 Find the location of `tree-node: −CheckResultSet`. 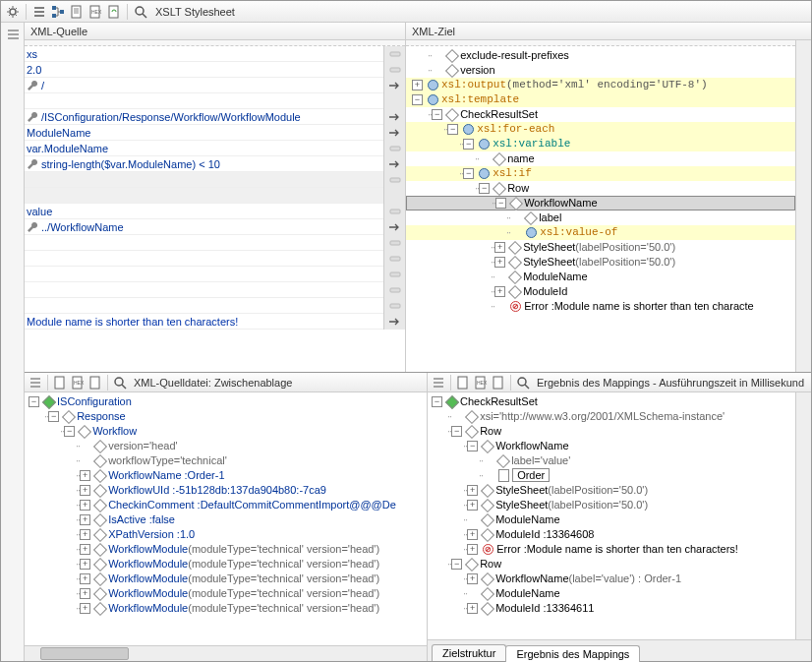

tree-node: −CheckResultSet is located at coordinates (611, 401).